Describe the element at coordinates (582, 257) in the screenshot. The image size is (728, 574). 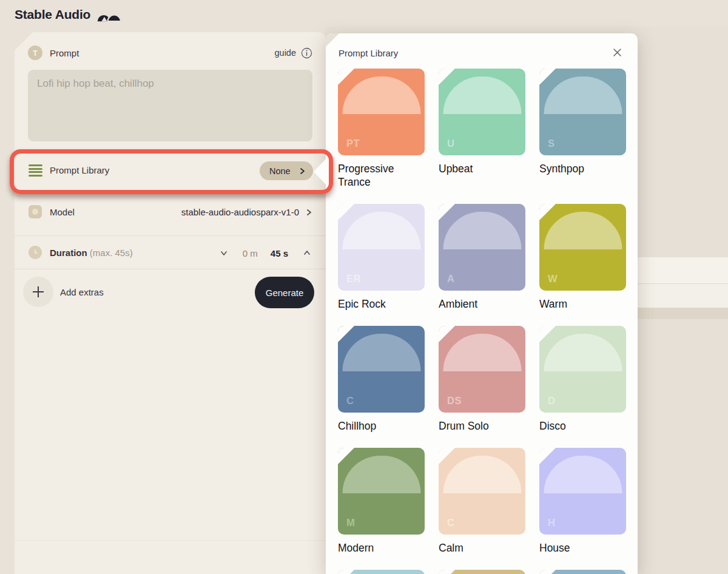
I see `prompt-card: WWarm` at that location.